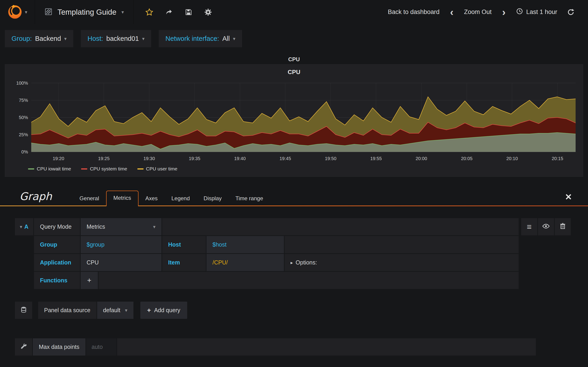 This screenshot has height=367, width=588. I want to click on query-mode-caret-icon: ▾, so click(154, 227).